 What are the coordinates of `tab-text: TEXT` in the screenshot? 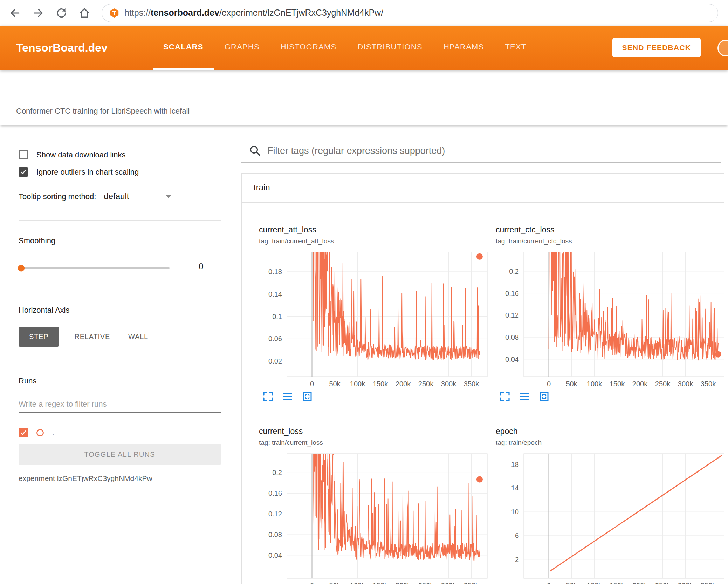 It's located at (516, 48).